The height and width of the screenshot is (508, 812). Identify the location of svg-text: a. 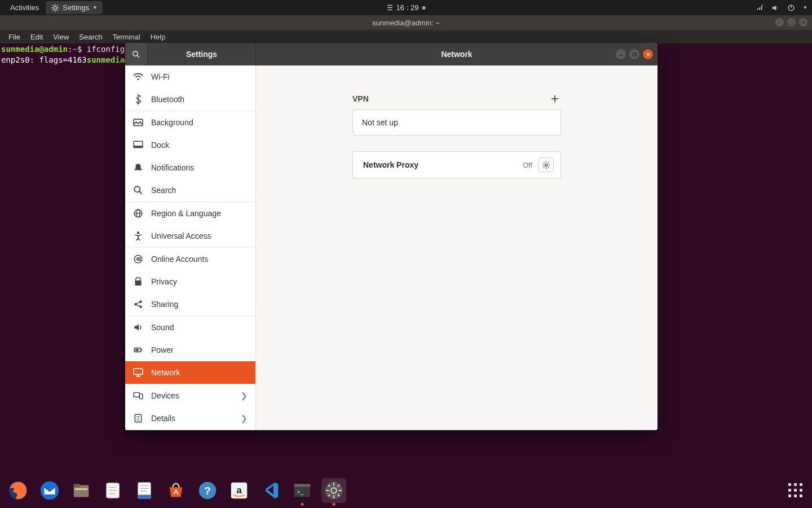
(239, 490).